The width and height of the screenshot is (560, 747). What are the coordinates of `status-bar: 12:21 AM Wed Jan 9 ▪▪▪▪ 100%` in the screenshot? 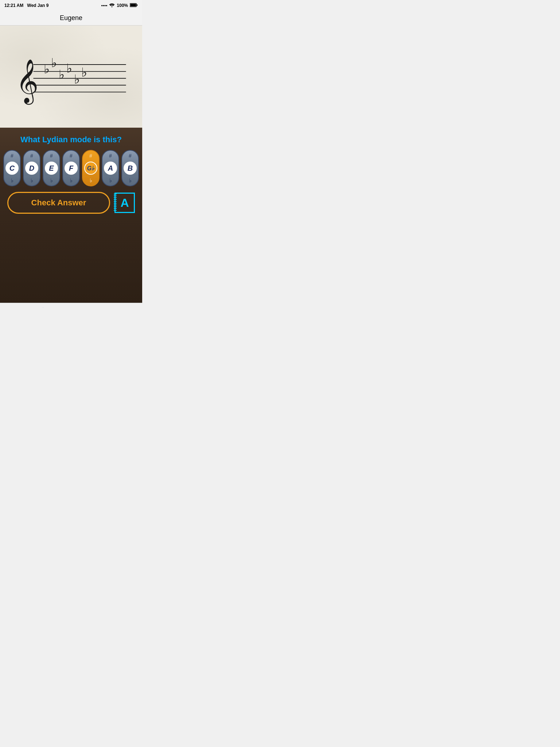 It's located at (71, 5).